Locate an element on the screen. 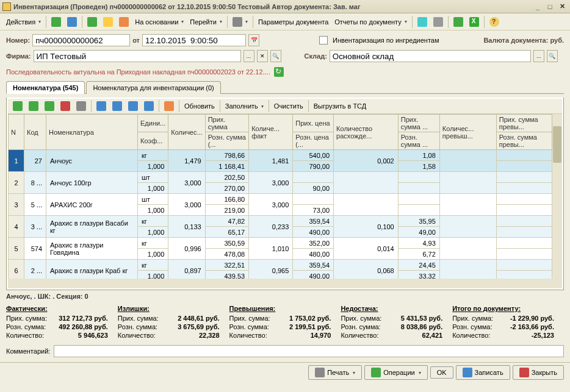  printer-icon is located at coordinates (320, 372).